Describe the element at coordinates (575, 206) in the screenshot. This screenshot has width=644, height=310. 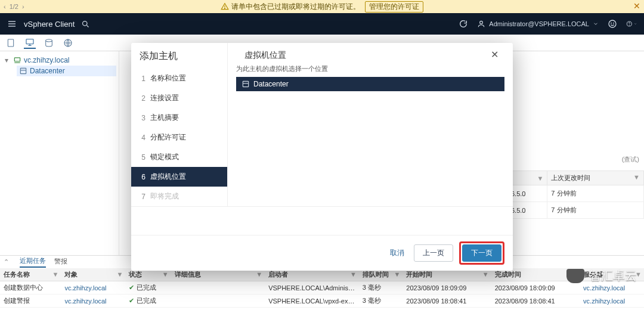
I see `partial-table: ▼ 上次更改时间▼ 6.5.07 分钟前 6.5.07 分钟前` at that location.